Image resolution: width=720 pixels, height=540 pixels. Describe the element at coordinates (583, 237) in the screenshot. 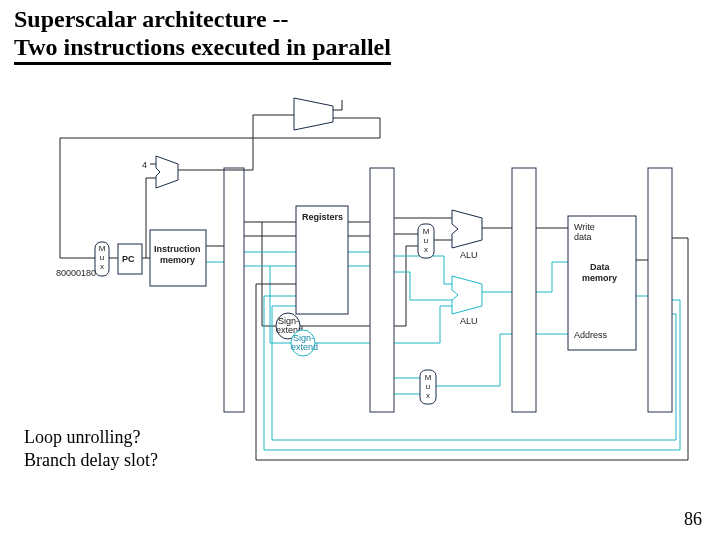

I see `svg-text: data` at that location.